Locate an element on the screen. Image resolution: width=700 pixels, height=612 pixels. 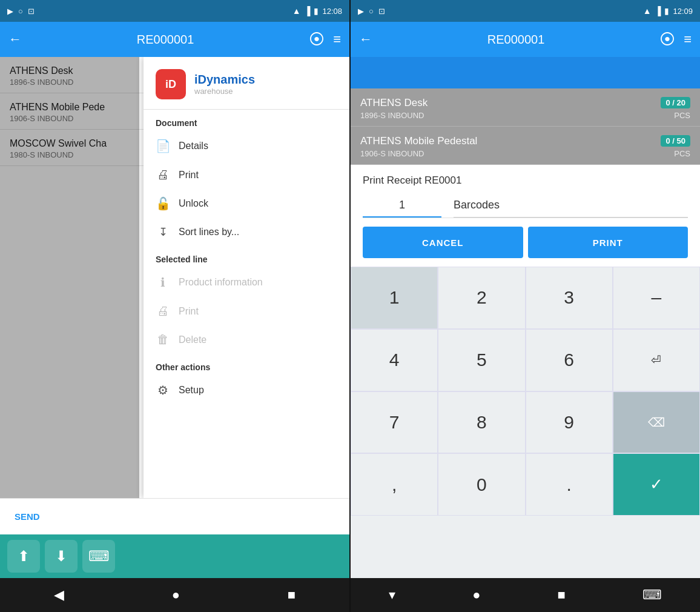
signal-bars-icon: ▐ is located at coordinates (308, 11).